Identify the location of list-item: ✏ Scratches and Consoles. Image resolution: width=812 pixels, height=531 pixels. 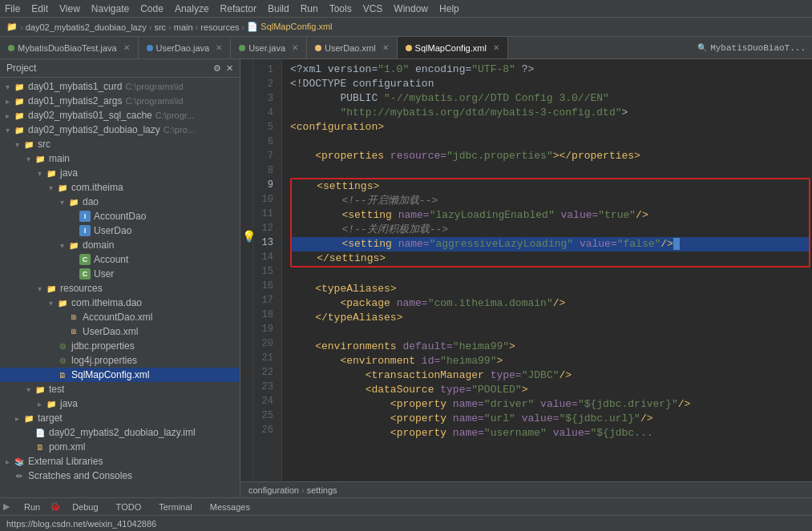
(120, 476).